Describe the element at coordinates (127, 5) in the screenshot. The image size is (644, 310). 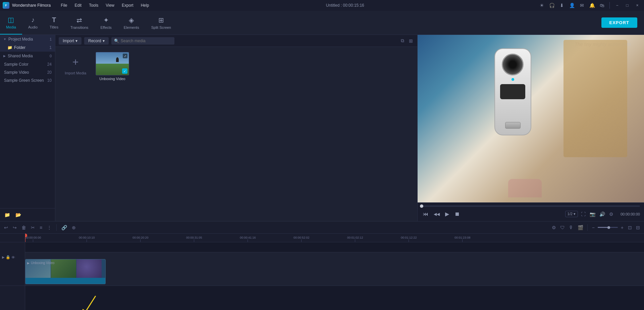
I see `menu-export: Export` at that location.